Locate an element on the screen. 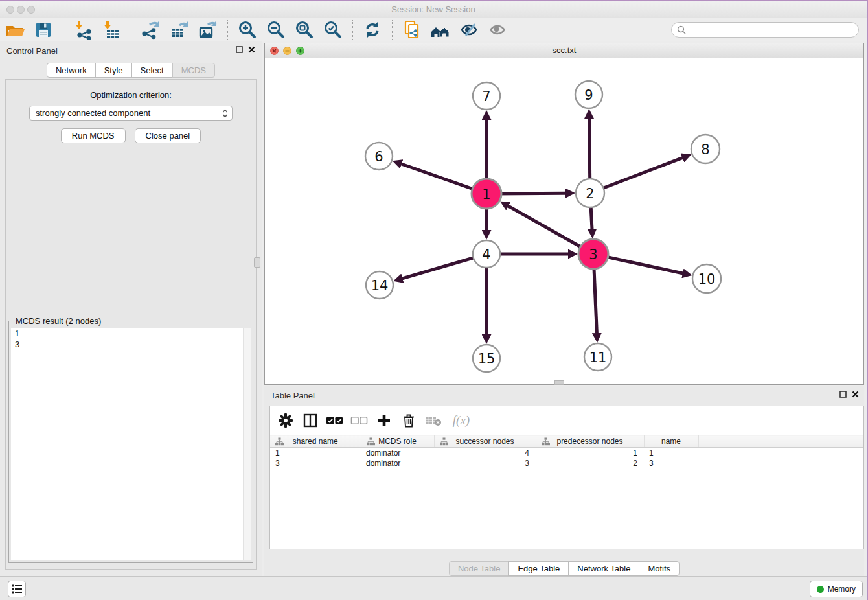 This screenshot has height=600, width=868. column-header-successor-nodes: successor nodes is located at coordinates (485, 442).